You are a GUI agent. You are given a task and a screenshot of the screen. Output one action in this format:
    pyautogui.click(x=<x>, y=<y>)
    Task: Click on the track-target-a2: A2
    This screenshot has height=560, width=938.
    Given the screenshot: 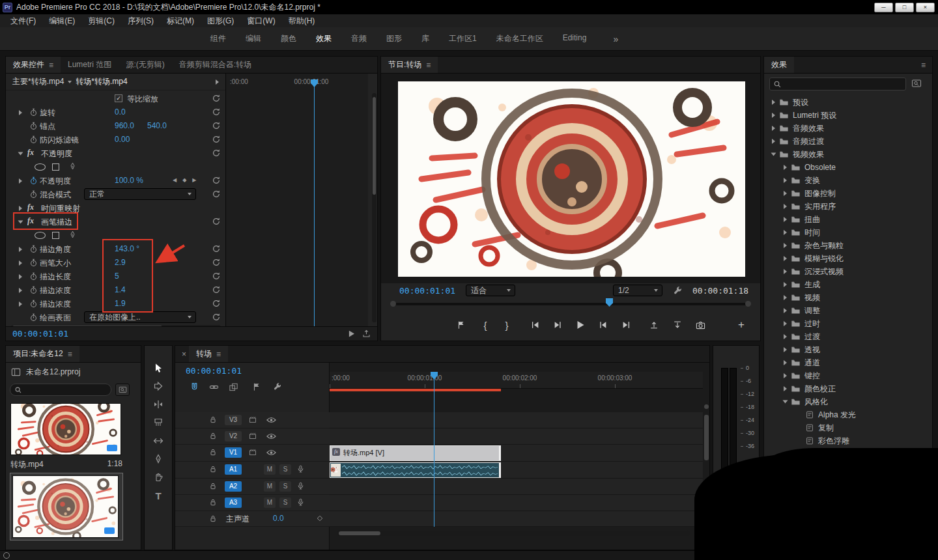 What is the action you would take?
    pyautogui.click(x=233, y=486)
    